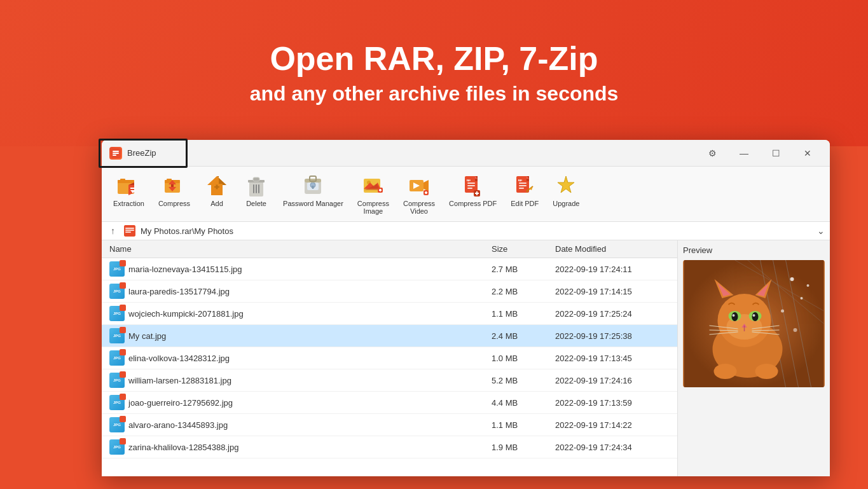  Describe the element at coordinates (300, 380) in the screenshot. I see `file-name-cell: JPG william-larsen-12883181.jpg` at that location.